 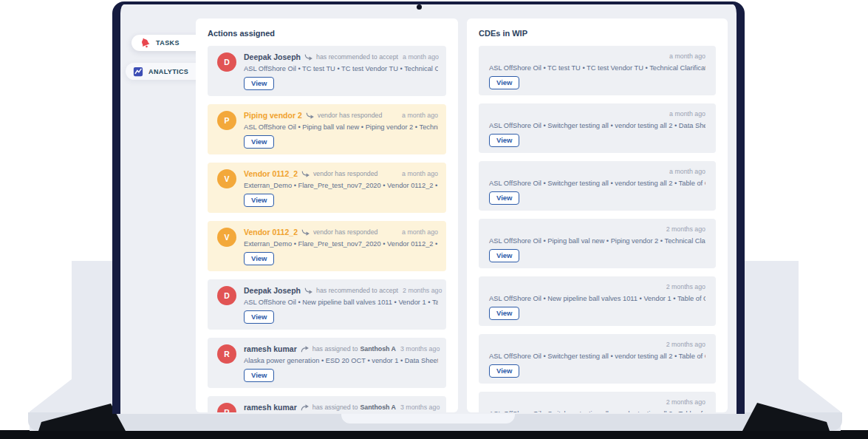 I want to click on cde-card: a month ago ASL OffShore Oil • Switchger…, so click(x=597, y=129).